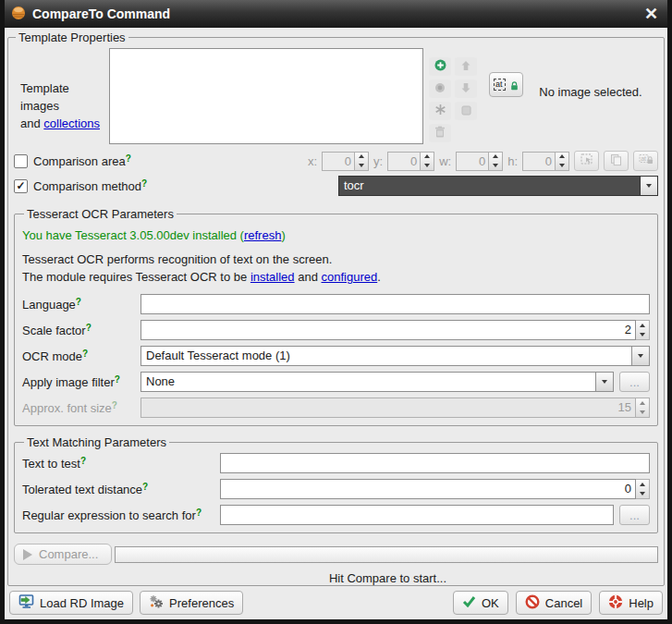 The height and width of the screenshot is (624, 672). What do you see at coordinates (498, 186) in the screenshot?
I see `comparison-method-select: tocr` at bounding box center [498, 186].